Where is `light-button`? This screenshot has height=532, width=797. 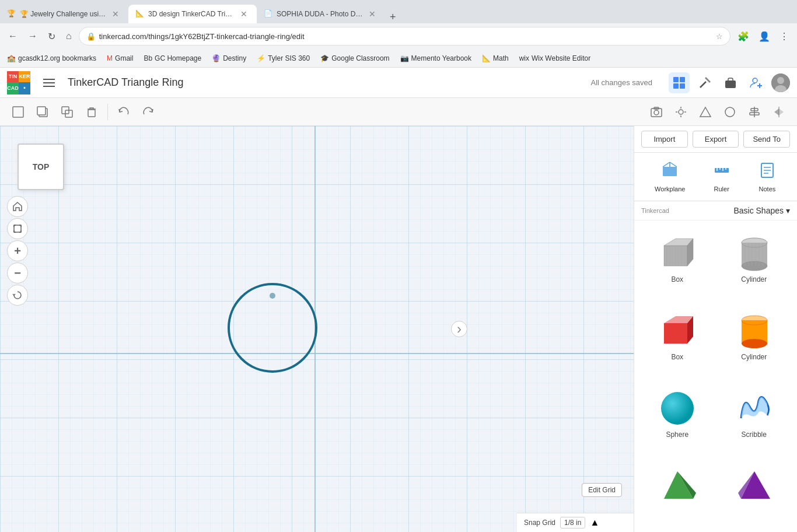 light-button is located at coordinates (681, 112).